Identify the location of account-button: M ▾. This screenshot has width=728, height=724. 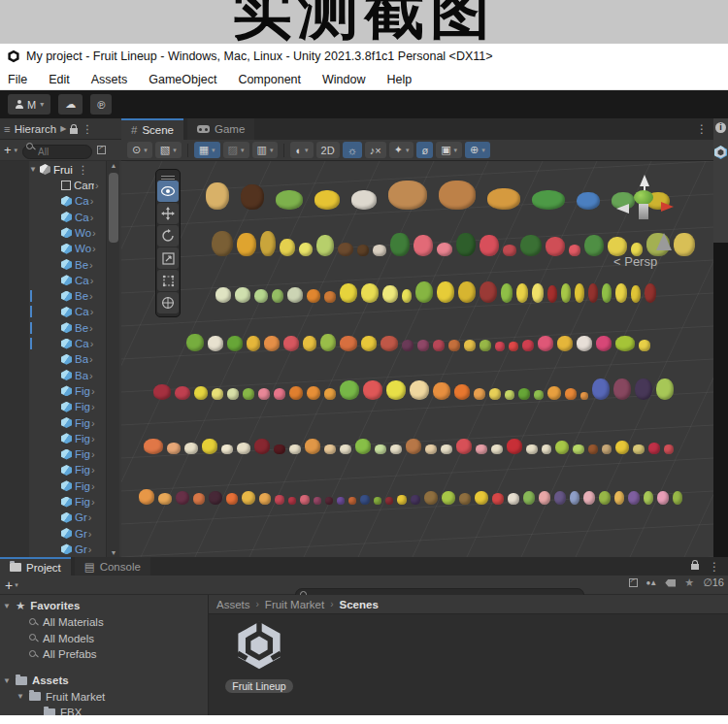
(29, 105).